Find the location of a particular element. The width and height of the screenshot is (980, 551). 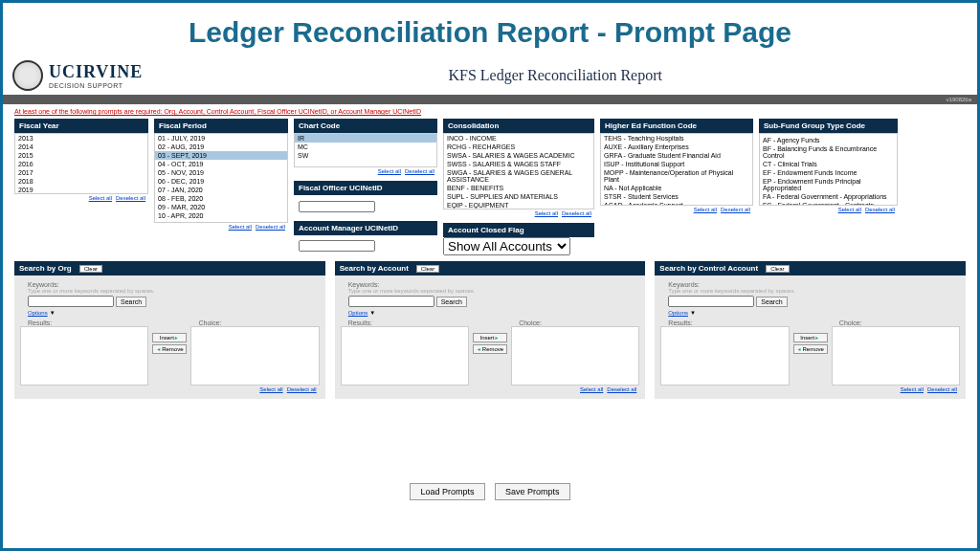

consolidation-header: Consolidation is located at coordinates (519, 126).